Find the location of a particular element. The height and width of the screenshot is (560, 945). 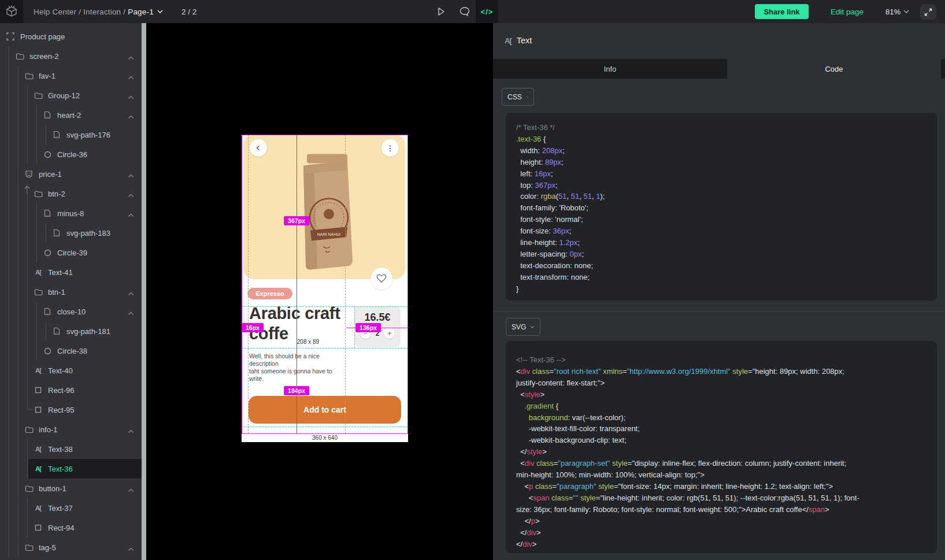

layer-row-minus-8: minus-8 is located at coordinates (71, 213).